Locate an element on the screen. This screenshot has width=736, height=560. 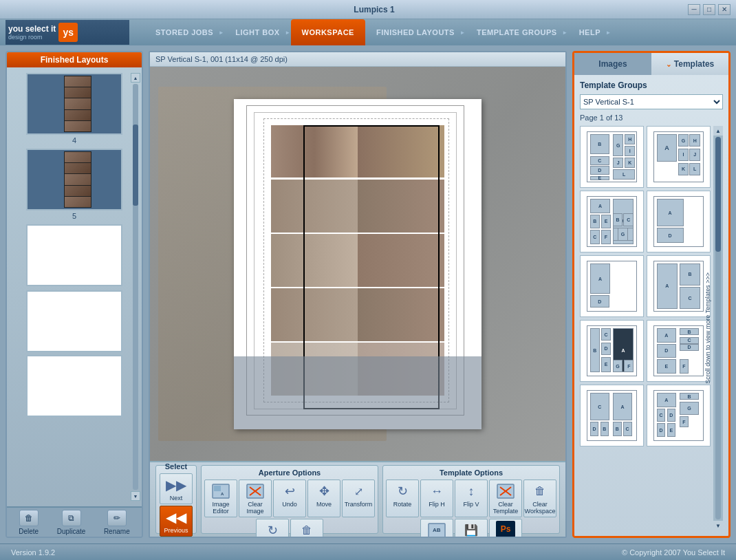
tab-images: Images is located at coordinates (613, 64).